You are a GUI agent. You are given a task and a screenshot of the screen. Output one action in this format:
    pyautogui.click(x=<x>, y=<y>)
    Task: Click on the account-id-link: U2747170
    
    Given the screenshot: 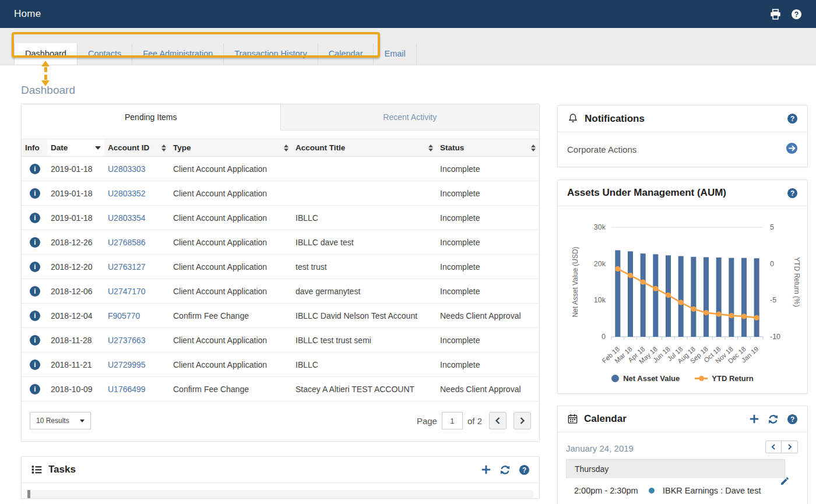 What is the action you would take?
    pyautogui.click(x=127, y=291)
    